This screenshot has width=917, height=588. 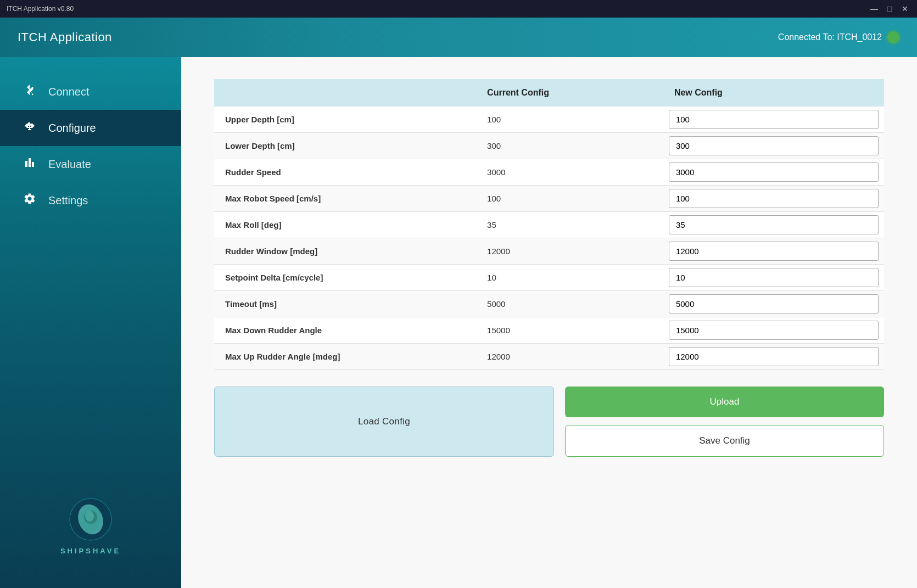 I want to click on titlebar: ITCH Application v0.80 — □ ✕, so click(x=458, y=9).